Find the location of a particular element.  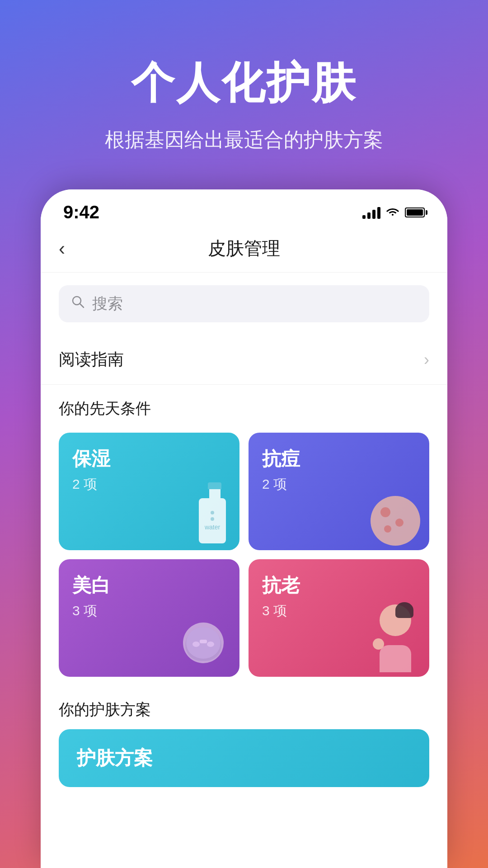

guide-label: 阅读指南 is located at coordinates (91, 360).